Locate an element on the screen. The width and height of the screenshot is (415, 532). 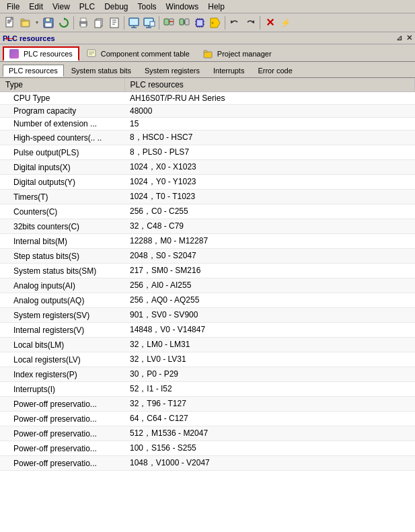
table-cell-type: Timers(T) is located at coordinates (62, 197).